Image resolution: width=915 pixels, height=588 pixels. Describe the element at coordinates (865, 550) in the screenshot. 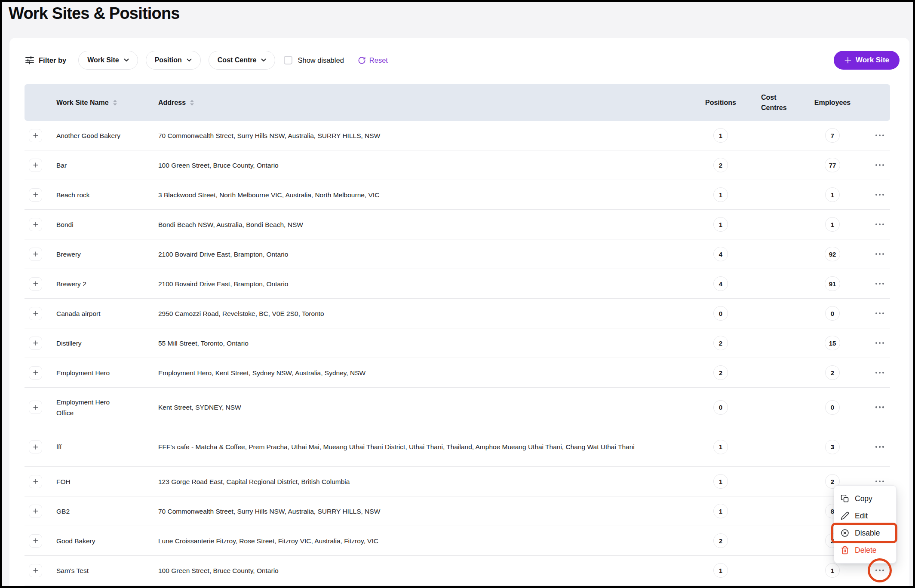

I see `menu-item-delete: Delete` at that location.